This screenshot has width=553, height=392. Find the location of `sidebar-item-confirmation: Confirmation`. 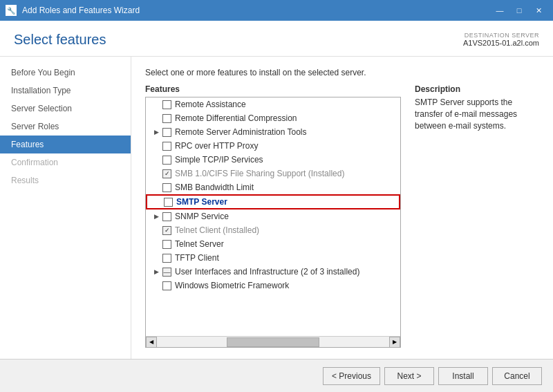

sidebar-item-confirmation: Confirmation is located at coordinates (65, 162).